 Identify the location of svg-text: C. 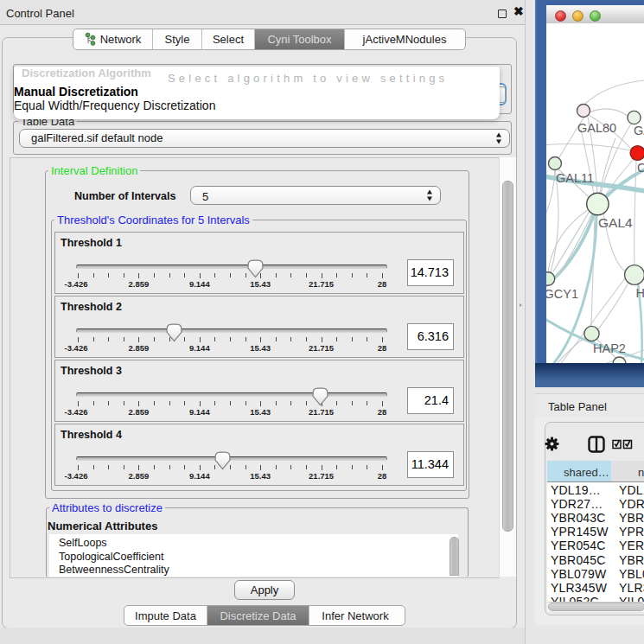
(641, 168).